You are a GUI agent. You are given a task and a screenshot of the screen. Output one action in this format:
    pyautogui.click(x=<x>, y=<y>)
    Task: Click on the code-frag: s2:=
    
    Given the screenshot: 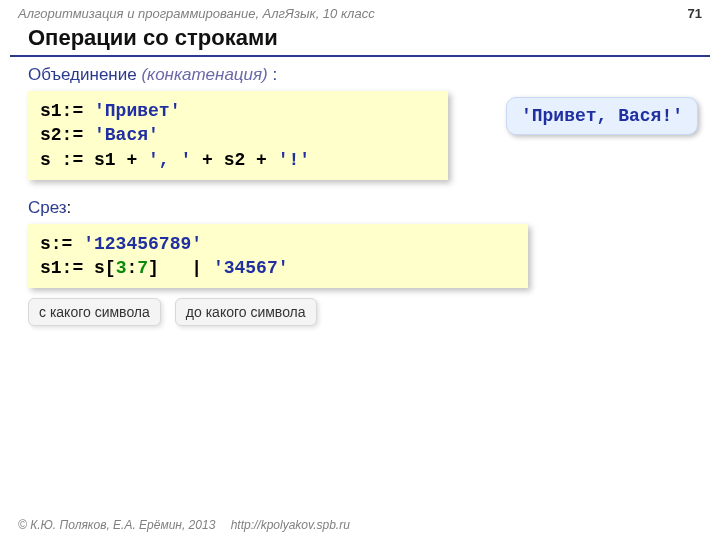 What is the action you would take?
    pyautogui.click(x=67, y=135)
    